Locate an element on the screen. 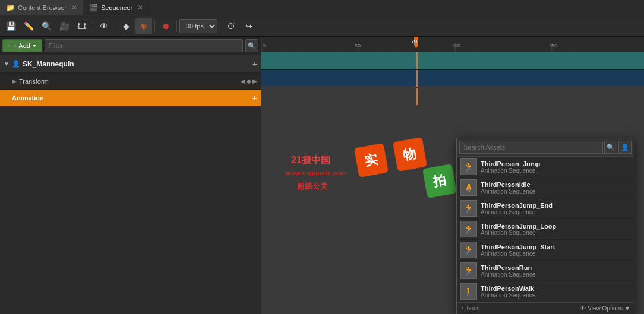 Image resolution: width=644 pixels, height=314 pixels. asset-item-0: 🏃 ThirdPerson_Jump Animation Sequence is located at coordinates (545, 167).